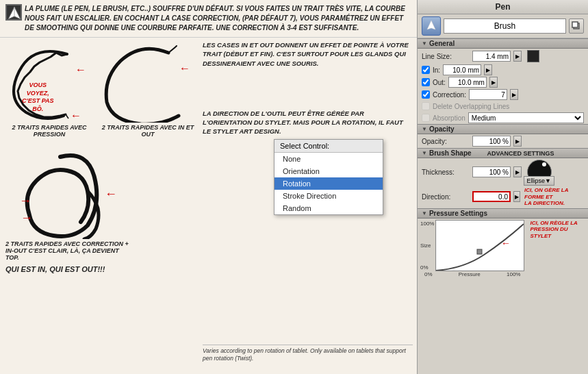 The width and height of the screenshot is (588, 374). Describe the element at coordinates (431, 26) in the screenshot. I see `pen-tool-button` at that location.